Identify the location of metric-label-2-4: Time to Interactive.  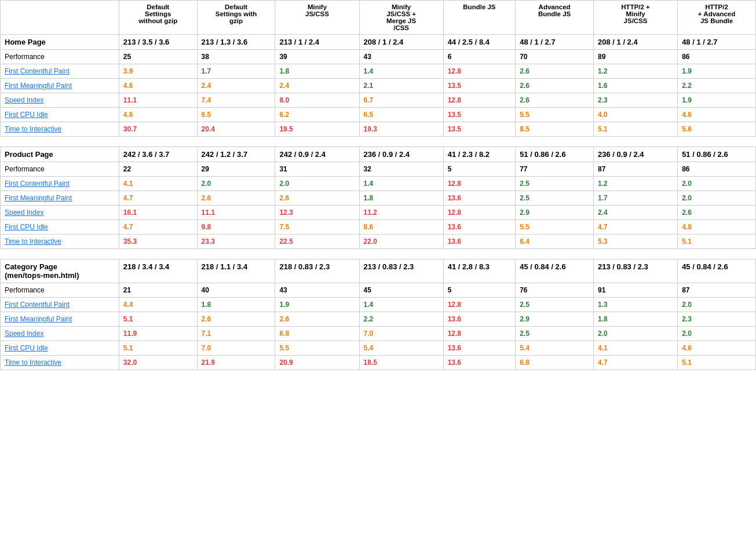
(60, 363).